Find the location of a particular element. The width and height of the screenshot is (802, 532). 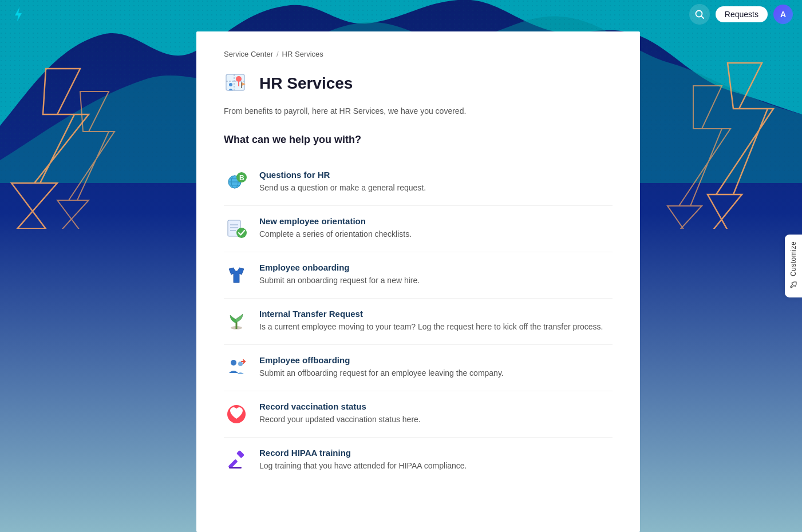

service-desc-transfer: Is a current employee moving to your tea… is located at coordinates (432, 327).